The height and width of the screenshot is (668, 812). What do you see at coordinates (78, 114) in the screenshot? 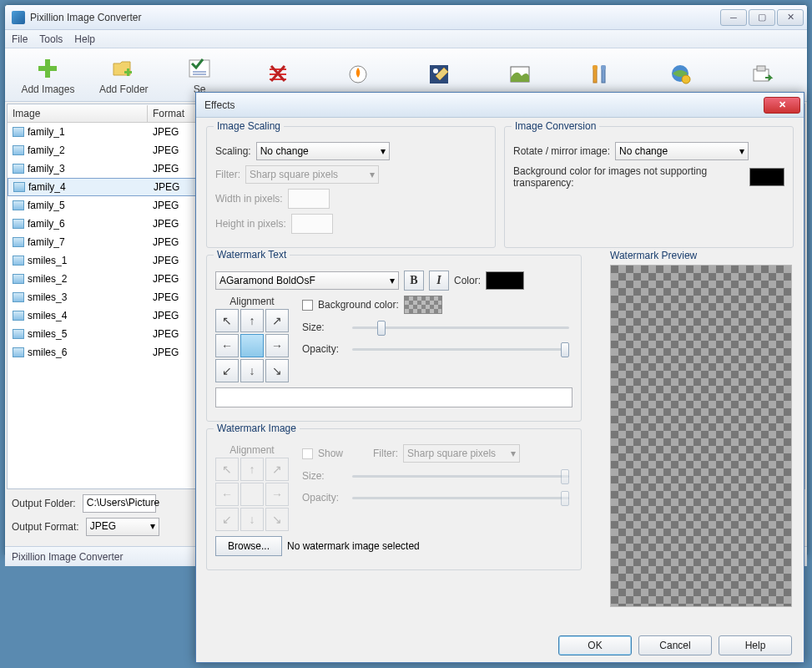
I see `col-image: Image` at bounding box center [78, 114].